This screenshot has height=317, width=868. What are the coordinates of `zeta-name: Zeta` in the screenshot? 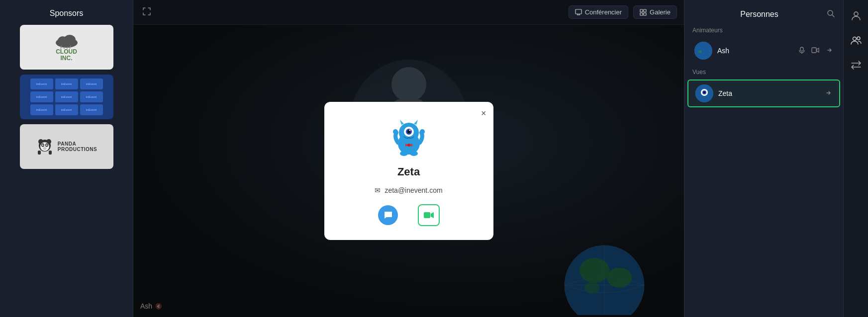 It's located at (768, 93).